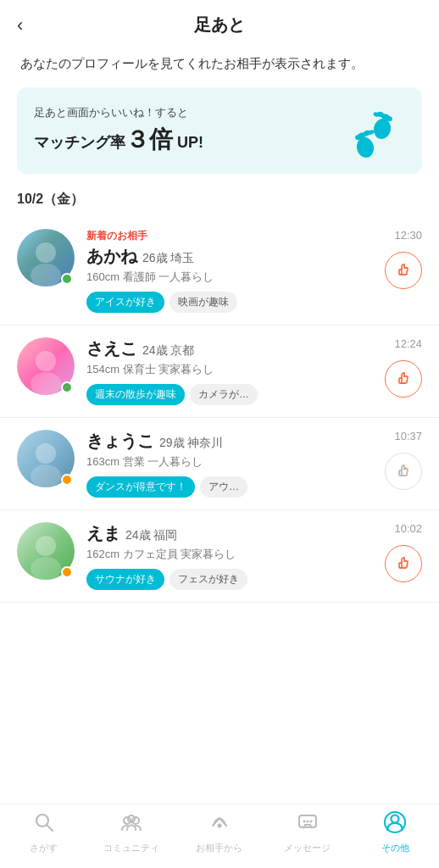 Image resolution: width=439 pixels, height=868 pixels. Describe the element at coordinates (44, 825) in the screenshot. I see `search-icon` at that location.